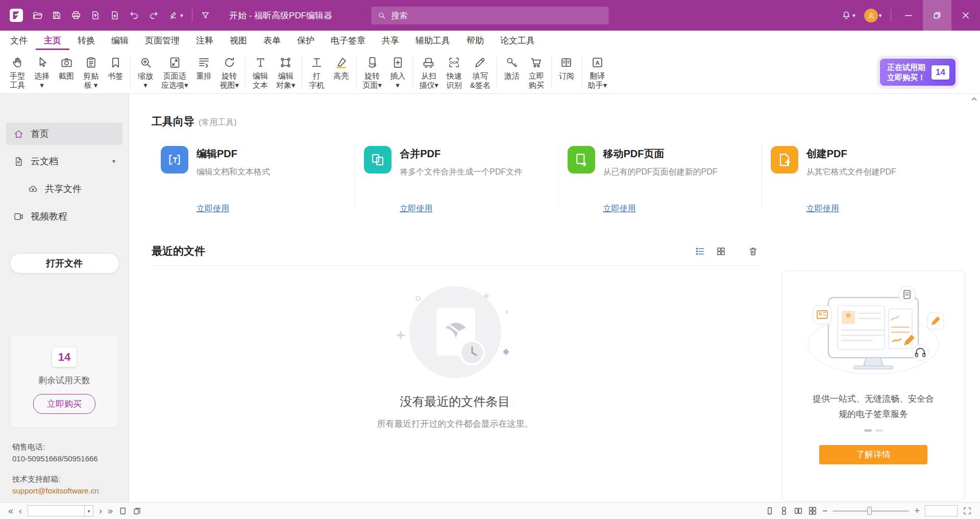 This screenshot has width=980, height=519. Describe the element at coordinates (66, 72) in the screenshot. I see `snapshot-button: 截图` at that location.